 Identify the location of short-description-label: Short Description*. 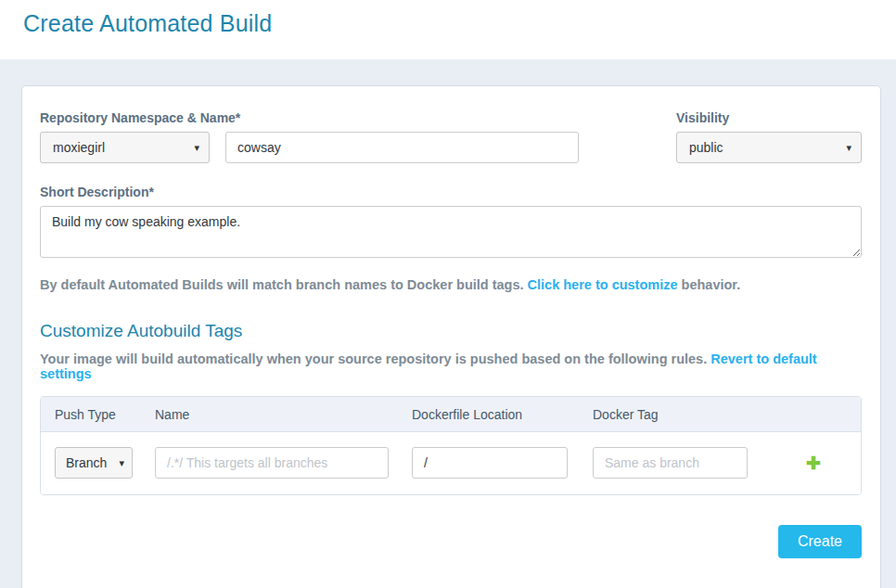
(451, 192).